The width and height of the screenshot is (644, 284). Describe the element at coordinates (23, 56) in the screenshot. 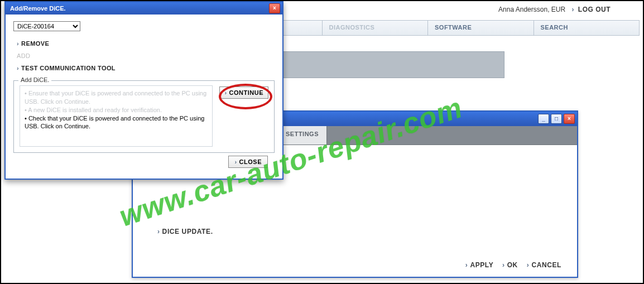

I see `add-label: ADD` at that location.